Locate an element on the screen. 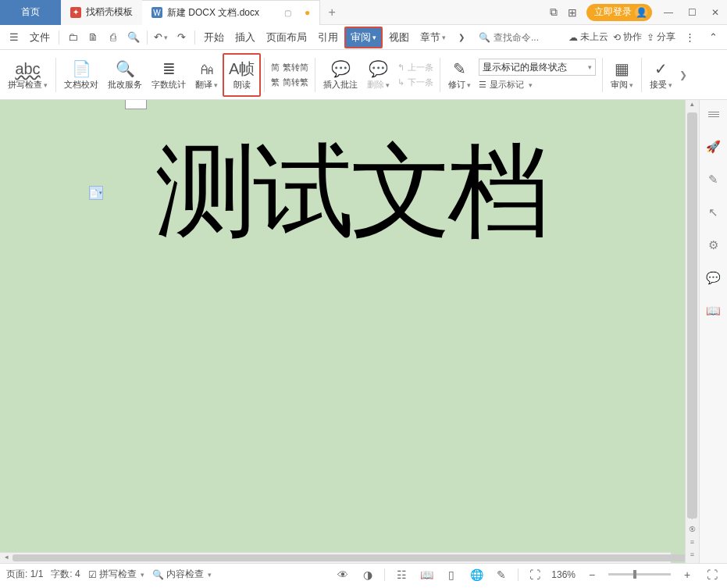  prev-comment-button: ↰上一条 is located at coordinates (415, 67).